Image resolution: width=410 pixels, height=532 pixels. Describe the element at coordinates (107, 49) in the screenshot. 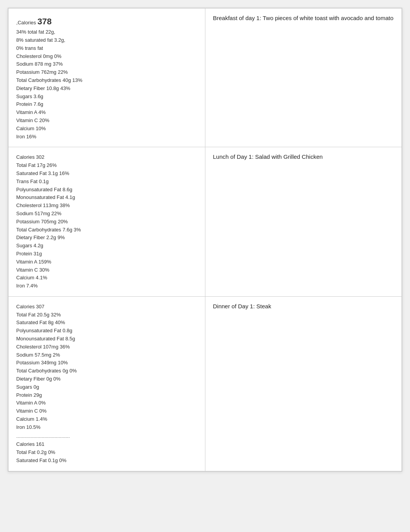

I see `nutrition-line-0-2: 0% trans fat` at that location.